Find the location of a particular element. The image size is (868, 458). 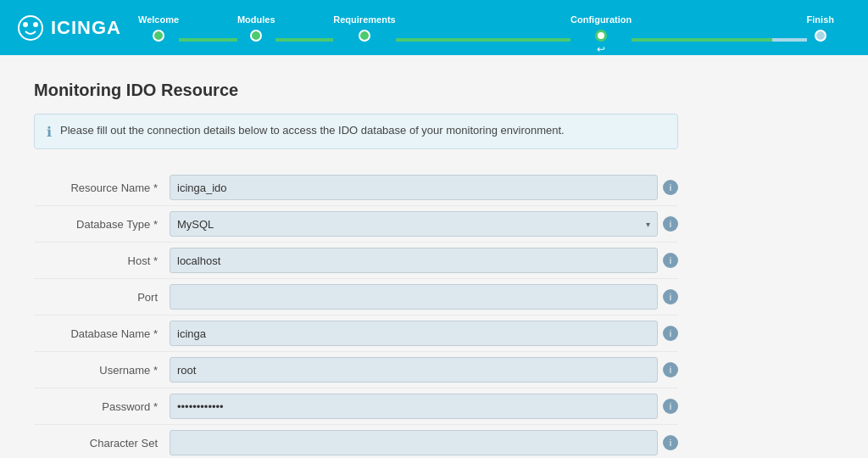

resource-name-info-icon: i is located at coordinates (670, 187).